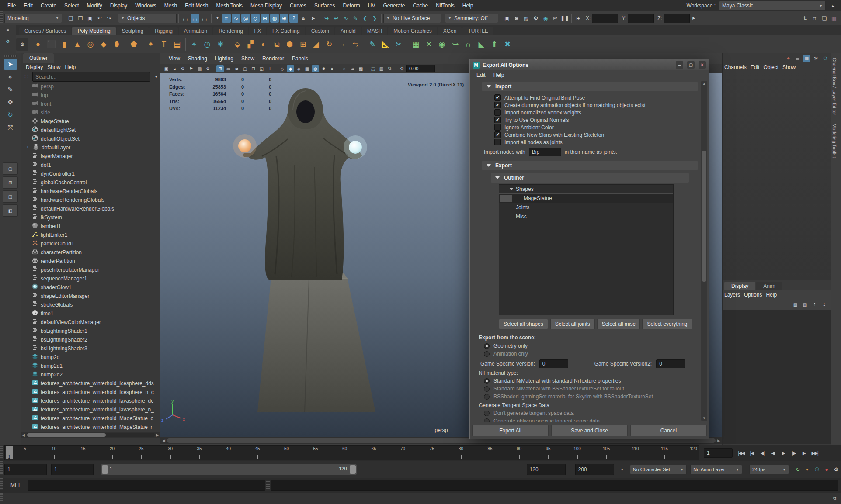  I want to click on attribute-editor-icon: ▤, so click(797, 59).